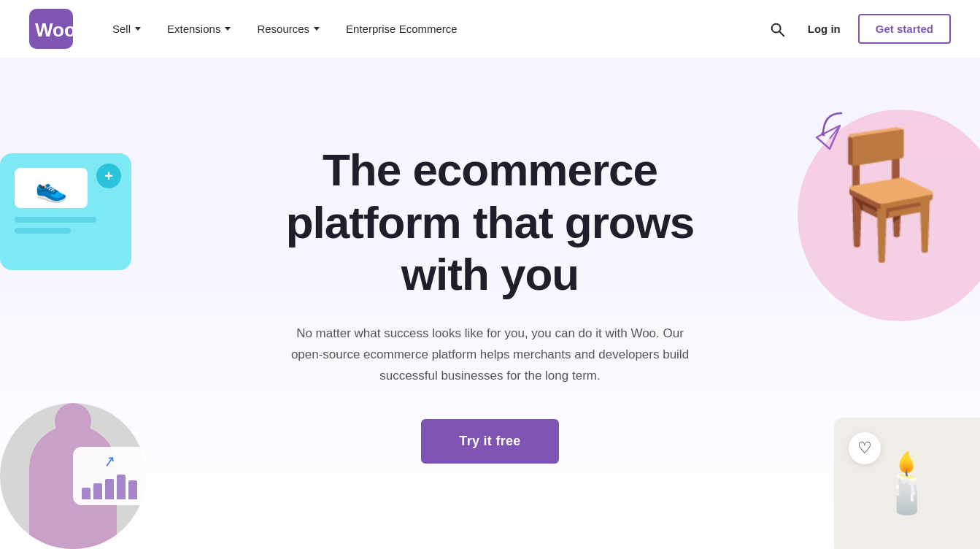 The height and width of the screenshot is (549, 980). I want to click on search-button, so click(777, 29).